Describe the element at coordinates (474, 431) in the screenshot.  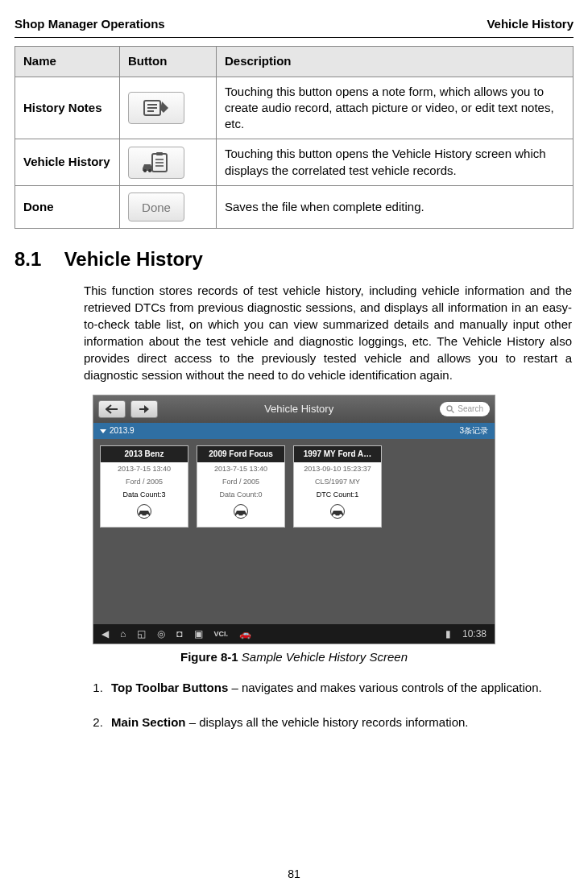
I see `band-right: 3条记录` at that location.